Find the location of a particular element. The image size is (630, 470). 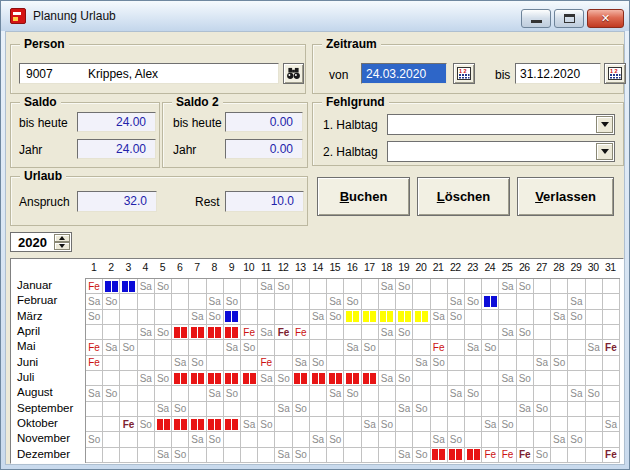

calendar-cell-märz-24 is located at coordinates (490, 318).